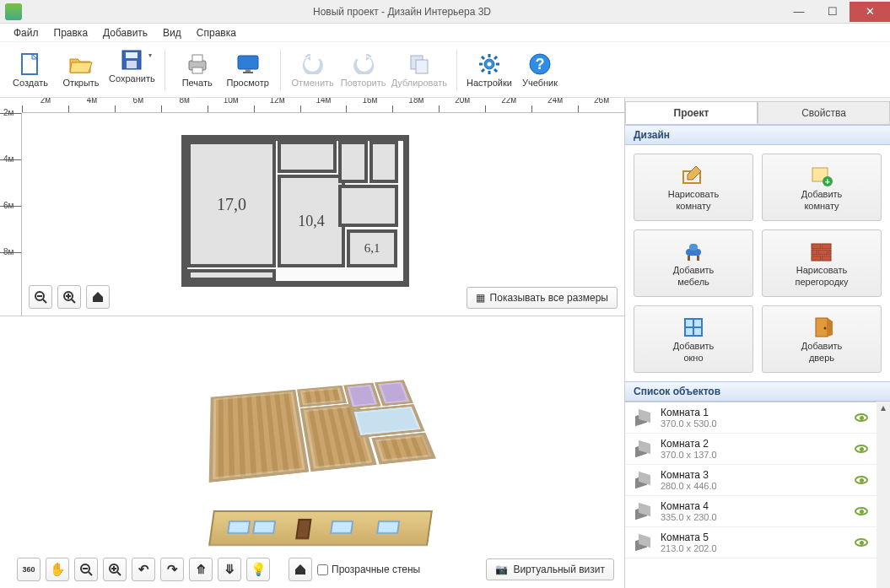 This screenshot has height=588, width=890. I want to click on gear-icon, so click(489, 64).